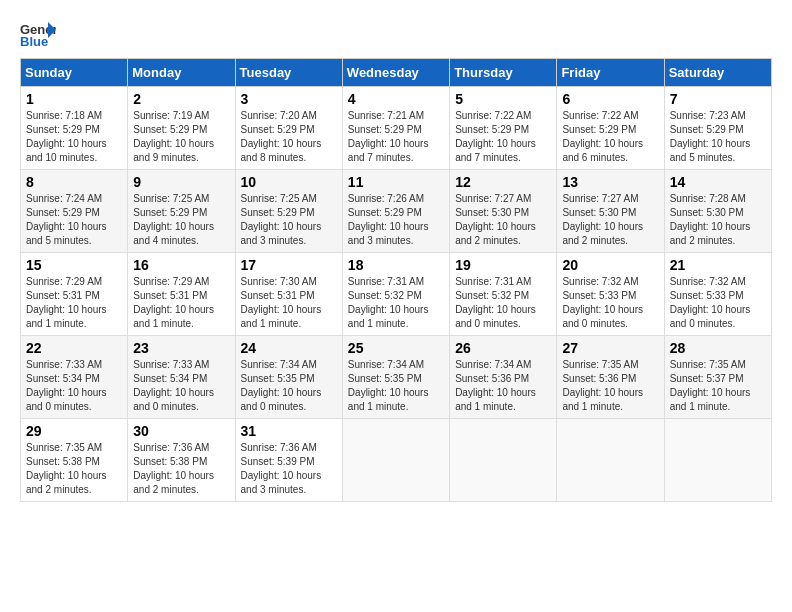 This screenshot has width=792, height=612. What do you see at coordinates (181, 469) in the screenshot?
I see `day-info: Sunrise: 7:36 AM Sunset: 5:38 PM Dayligh…` at bounding box center [181, 469].